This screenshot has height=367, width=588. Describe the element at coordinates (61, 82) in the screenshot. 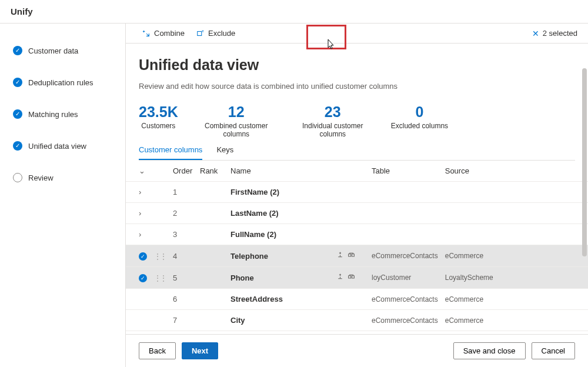

I see `sidebar-label: Deduplication rules` at that location.